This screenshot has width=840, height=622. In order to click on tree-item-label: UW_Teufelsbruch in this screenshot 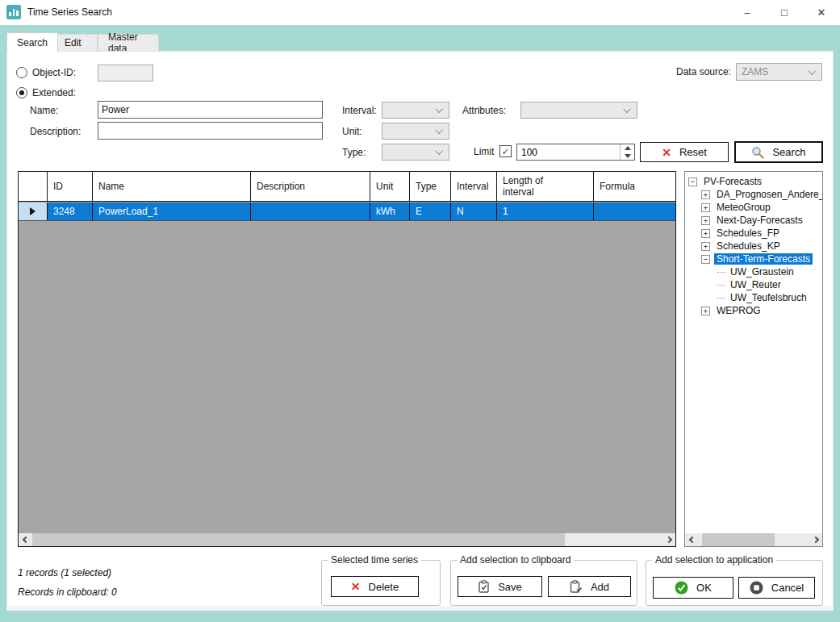, I will do `click(768, 298)`.